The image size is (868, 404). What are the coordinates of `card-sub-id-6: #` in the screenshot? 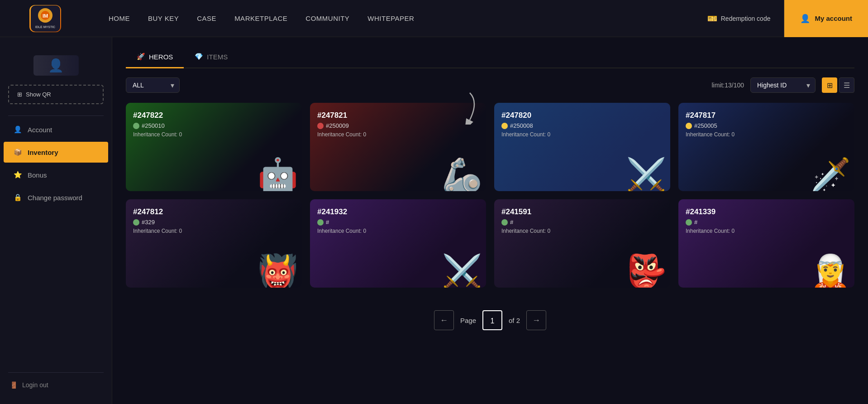 It's located at (511, 222).